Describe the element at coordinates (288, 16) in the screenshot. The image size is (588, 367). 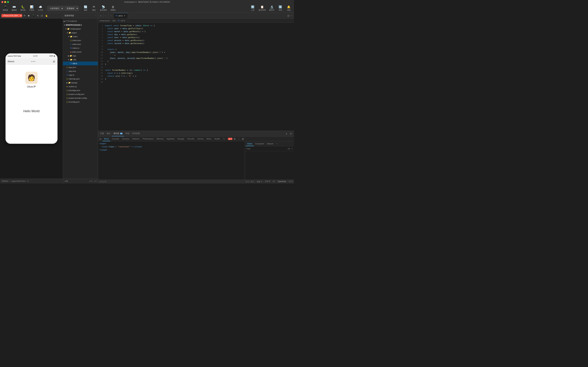
I see `split-editor-btn: ⊟` at that location.